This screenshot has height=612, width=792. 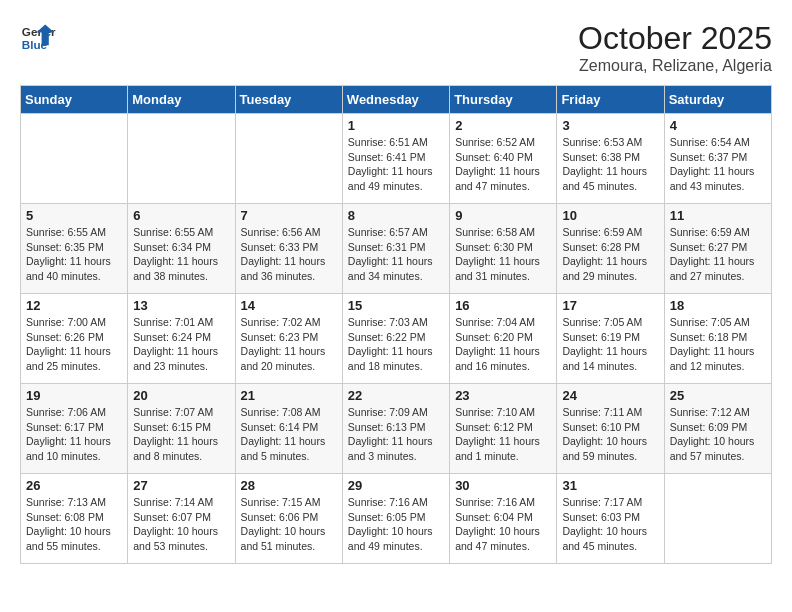 What do you see at coordinates (675, 38) in the screenshot?
I see `month-title: October 2025` at bounding box center [675, 38].